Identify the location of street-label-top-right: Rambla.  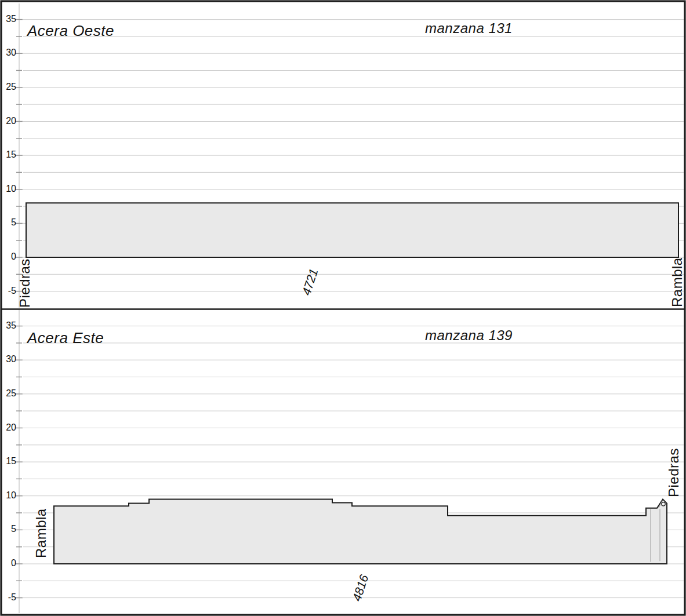
(677, 282).